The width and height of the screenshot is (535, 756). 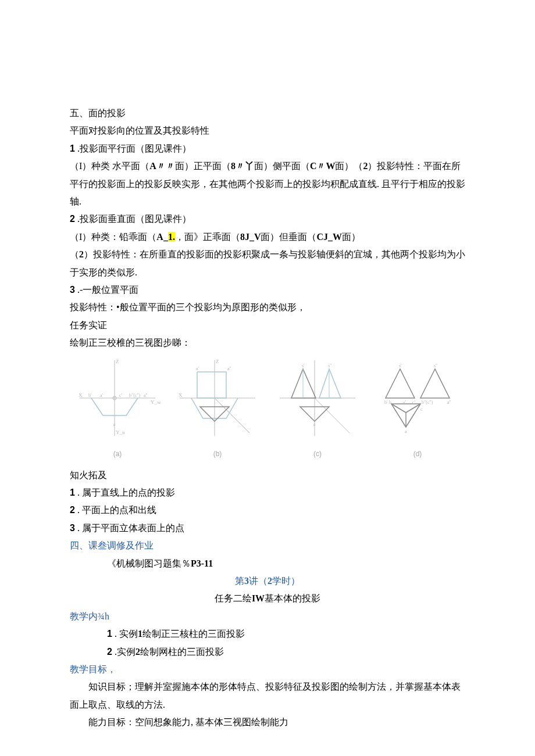 I want to click on section-5-heading: 五、面的投影, so click(x=268, y=113).